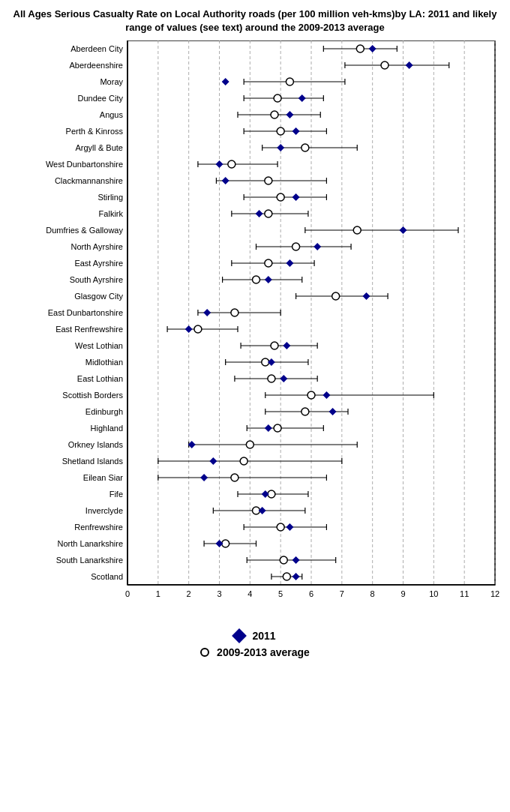 The image size is (510, 812). Describe the element at coordinates (90, 544) in the screenshot. I see `svg-text: North Lanarkshire` at that location.